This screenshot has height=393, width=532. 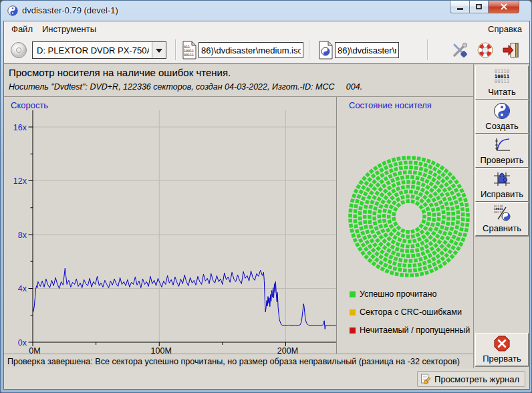 What do you see at coordinates (485, 50) in the screenshot?
I see `lifebuoy-icon` at bounding box center [485, 50].